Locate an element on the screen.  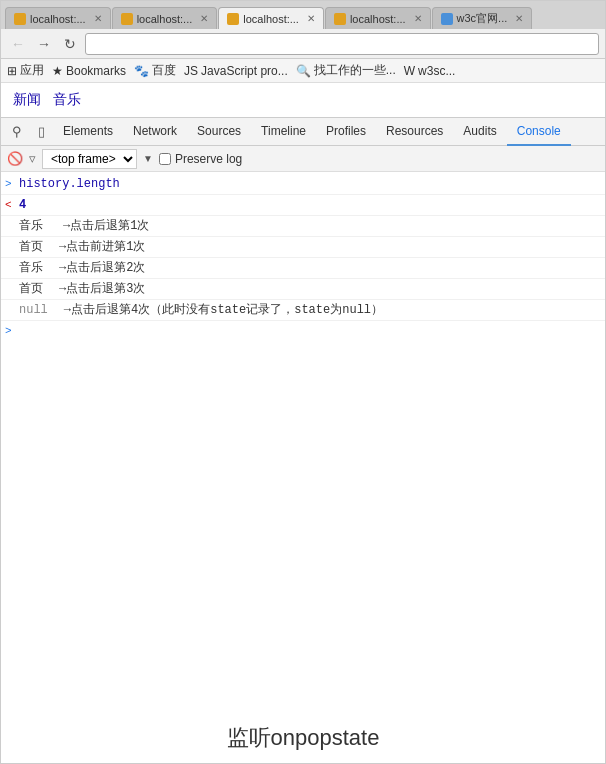
footer-label: 监听onpopstate is located at coordinates (304, 738).